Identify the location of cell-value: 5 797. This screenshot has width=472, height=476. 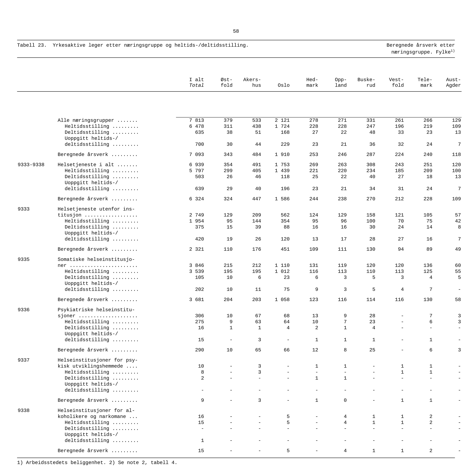
(190, 171).